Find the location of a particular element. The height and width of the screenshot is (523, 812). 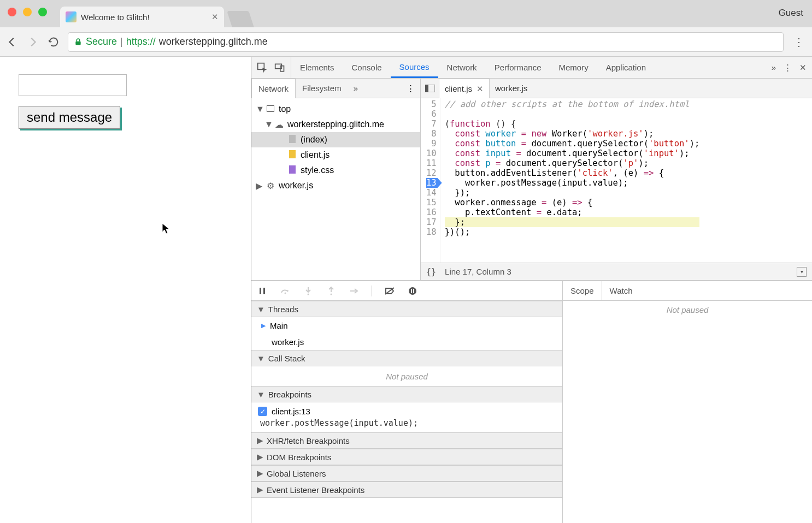

devtools-tab-console: Console is located at coordinates (367, 68).